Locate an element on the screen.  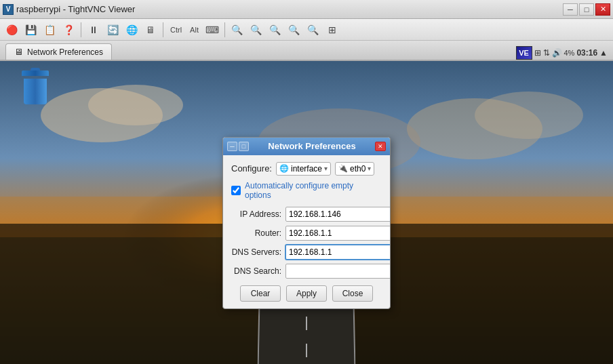
tab-icon: 🖥 is located at coordinates (19, 52).